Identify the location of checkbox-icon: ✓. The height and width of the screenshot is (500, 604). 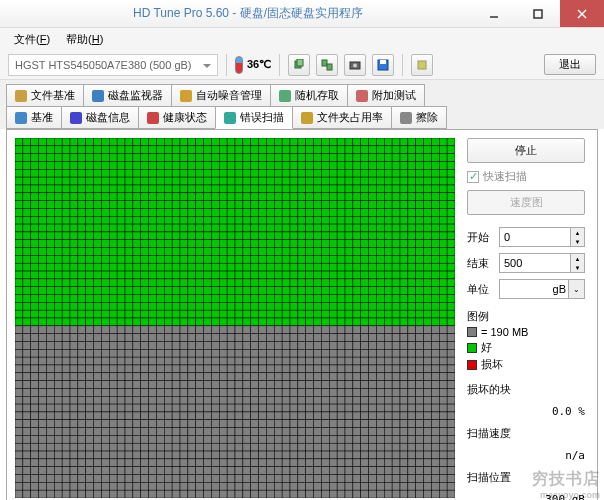
(473, 177).